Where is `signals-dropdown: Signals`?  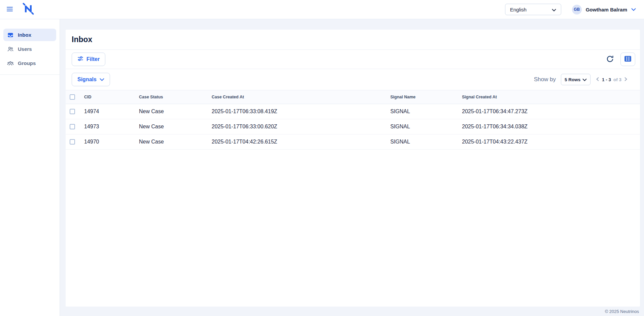 signals-dropdown: Signals is located at coordinates (91, 80).